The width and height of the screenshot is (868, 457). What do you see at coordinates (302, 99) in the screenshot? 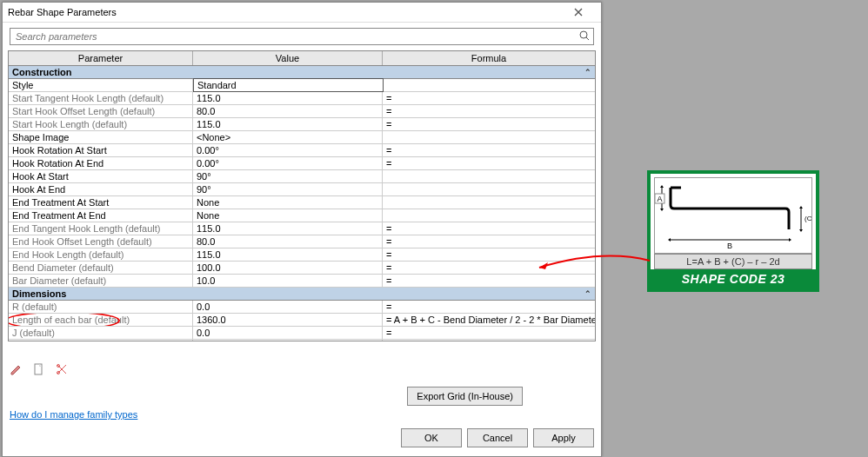
I see `row-start-tangent-hook-length: Start Tangent Hook Length (default)115.0…` at bounding box center [302, 99].